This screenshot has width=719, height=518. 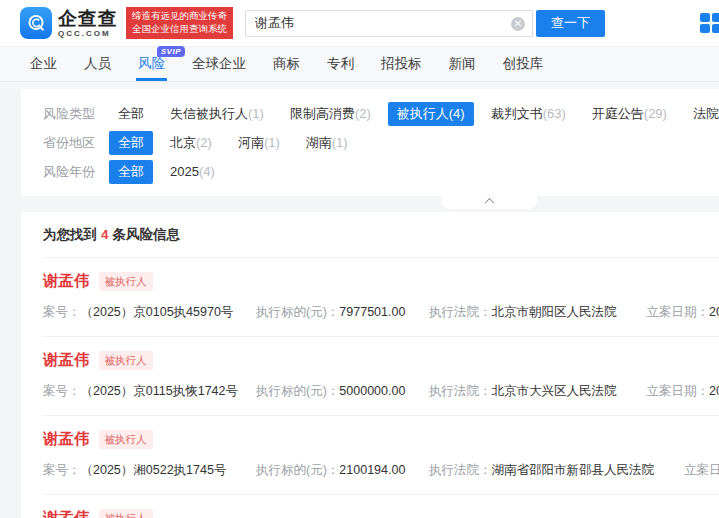 What do you see at coordinates (330, 114) in the screenshot?
I see `filter-option-consumption-limit: 限制高消费(2)` at bounding box center [330, 114].